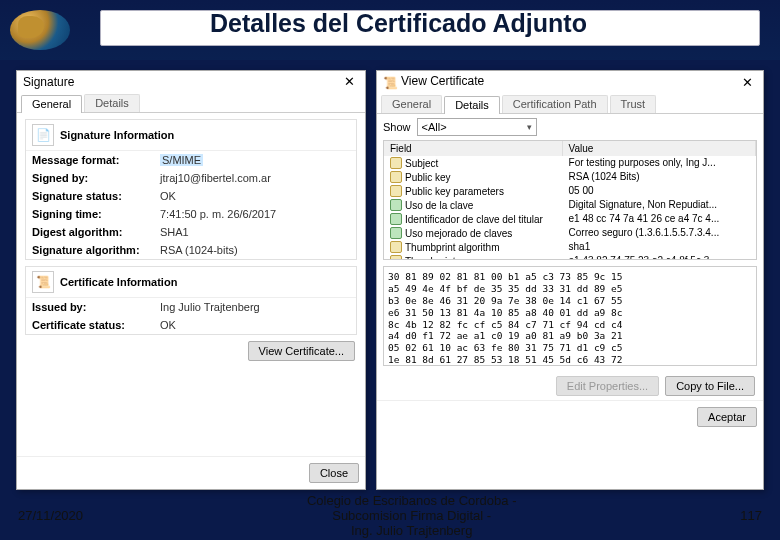  What do you see at coordinates (302, 351) in the screenshot?
I see `view-certificate-button: View Certificate...` at bounding box center [302, 351].